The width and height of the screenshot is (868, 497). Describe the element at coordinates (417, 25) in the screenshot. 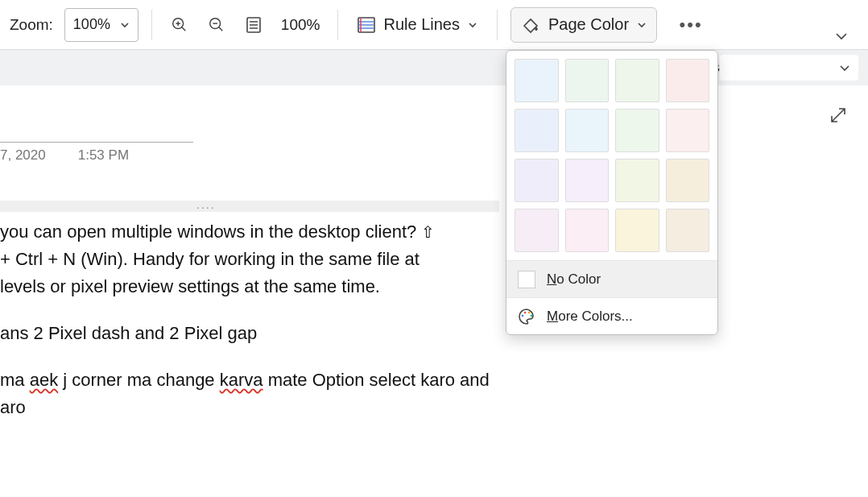

I see `rule-lines-button: Rule Lines` at that location.